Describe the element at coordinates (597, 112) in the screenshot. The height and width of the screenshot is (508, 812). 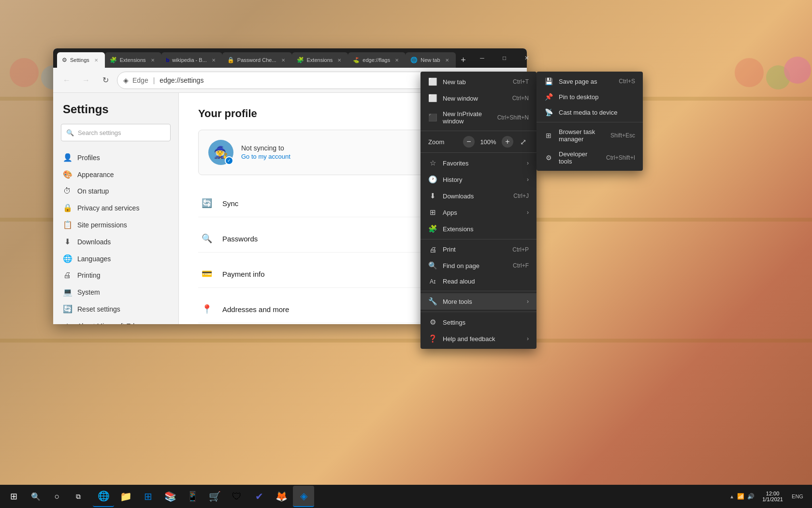
I see `cast-media-label: Cast media to device` at that location.